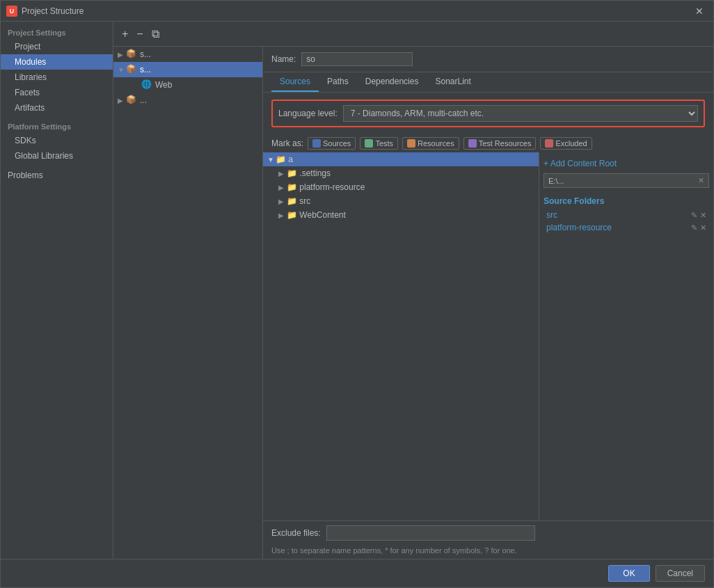 The width and height of the screenshot is (714, 588). I want to click on tree-item-web: 🌐 Web, so click(188, 85).